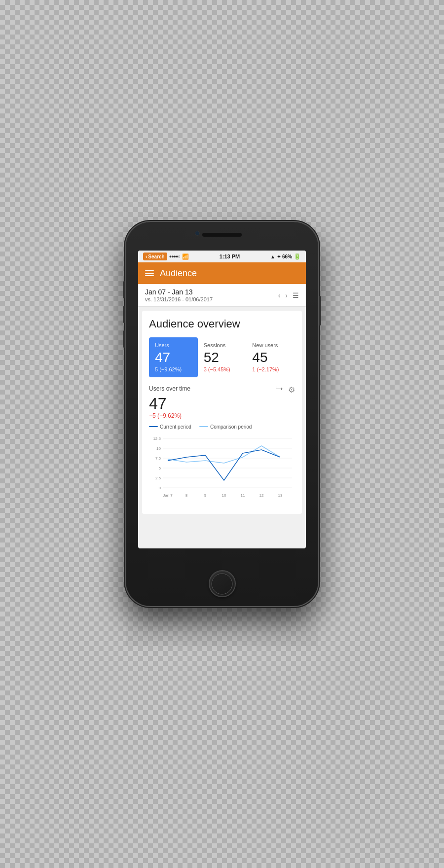  Describe the element at coordinates (270, 357) in the screenshot. I see `metric-new-users: New users 45 1 (−2.17%)` at that location.